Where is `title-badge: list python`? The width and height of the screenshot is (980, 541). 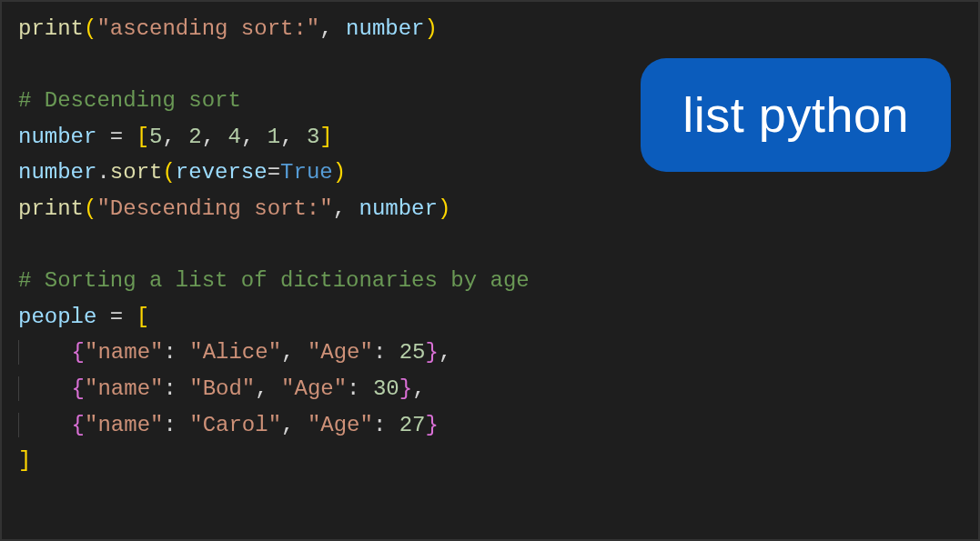 title-badge: list python is located at coordinates (795, 115).